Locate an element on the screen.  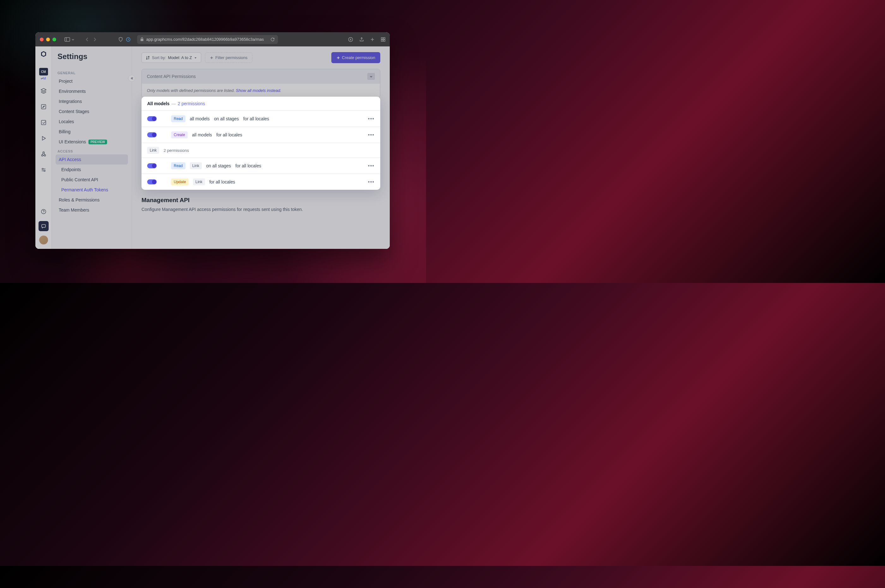
webhooks-icon is located at coordinates (44, 154).